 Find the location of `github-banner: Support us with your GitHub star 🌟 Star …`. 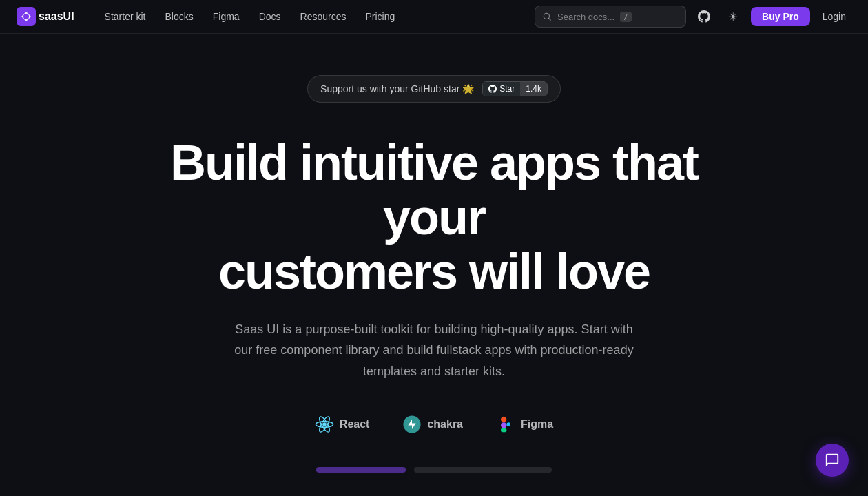

github-banner: Support us with your GitHub star 🌟 Star … is located at coordinates (434, 89).